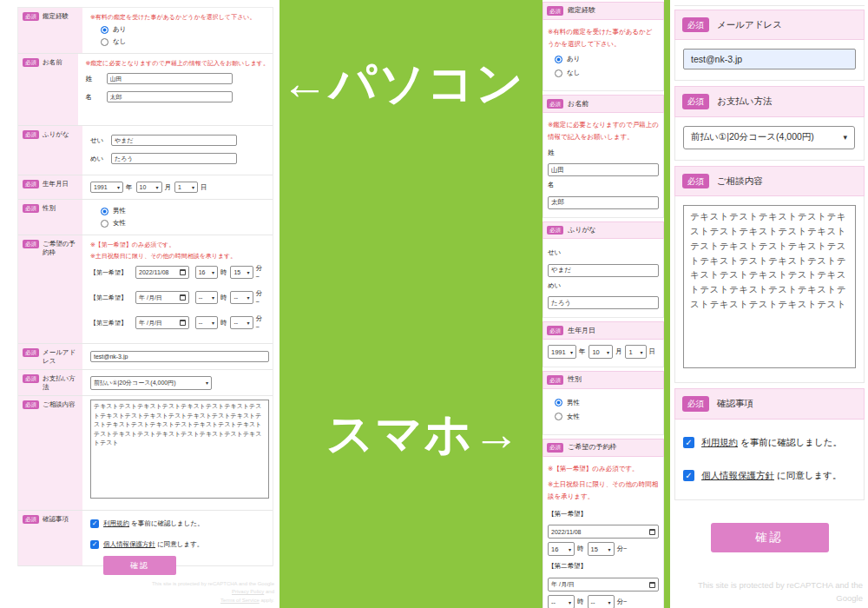  Describe the element at coordinates (180, 256) in the screenshot. I see `field-note: ※土日祝祭日に限り、その他の時間相談を承ります。` at that location.